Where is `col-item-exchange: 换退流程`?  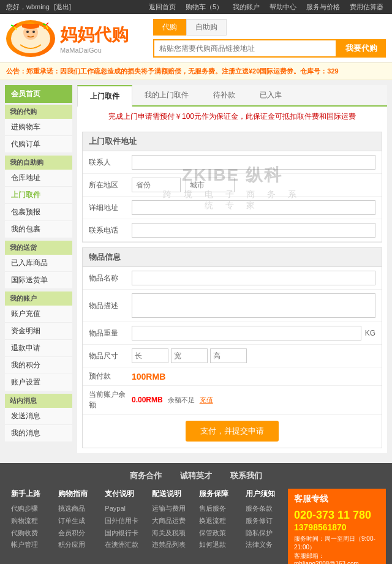
col-item-exchange: 换退流程 is located at coordinates (218, 521).